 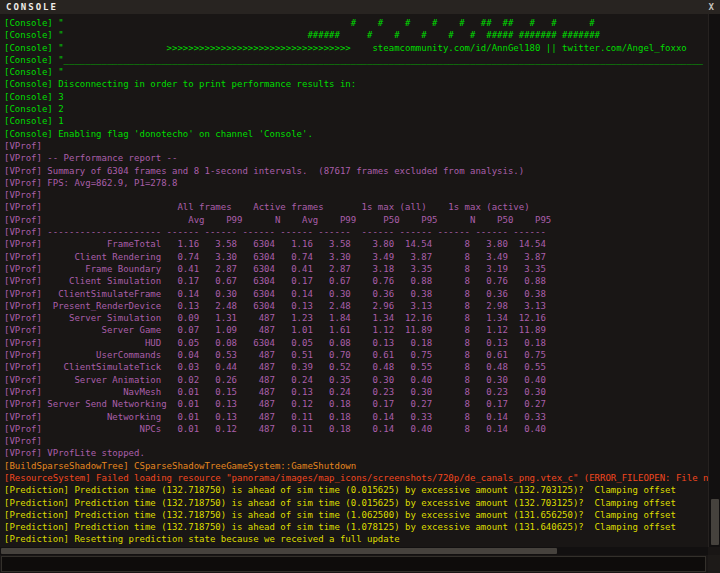 I want to click on window-title: CONSOLE, so click(x=32, y=7).